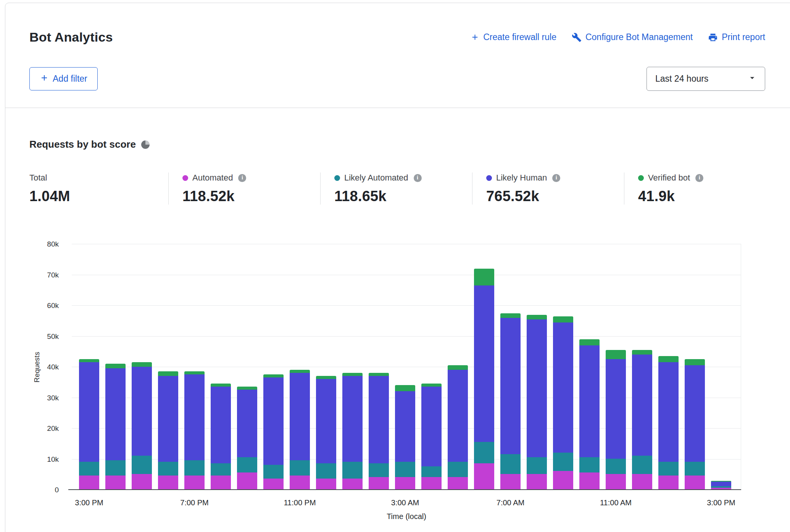 This screenshot has width=790, height=532. I want to click on print-report-link: Print report, so click(737, 37).